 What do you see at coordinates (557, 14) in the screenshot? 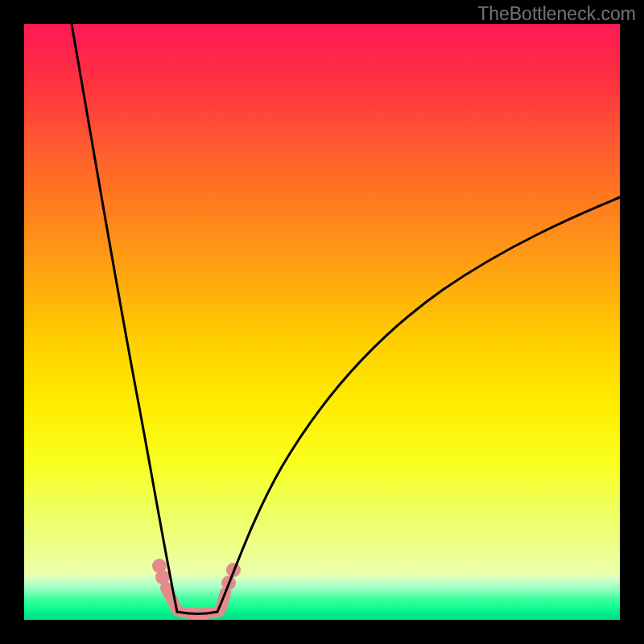
I see `watermark-text: TheBottleneck.com` at bounding box center [557, 14].